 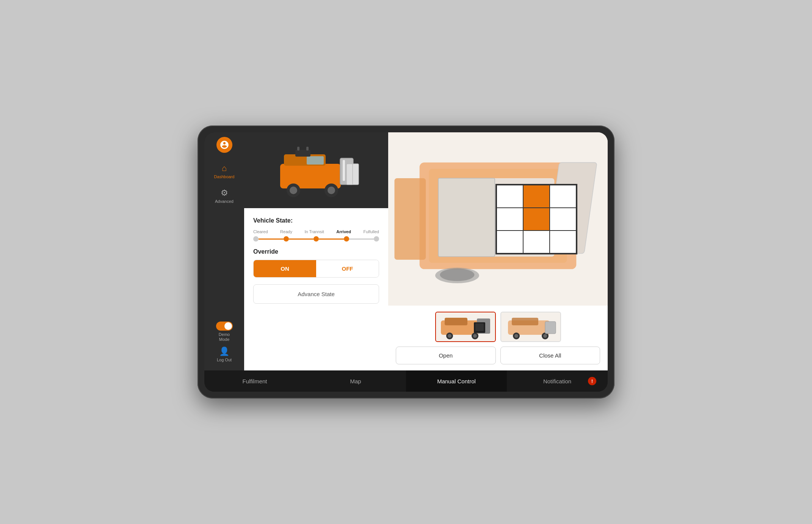 I want to click on control-panel: Vehicle State: Cleared Ready In Trannsit…, so click(x=316, y=289).